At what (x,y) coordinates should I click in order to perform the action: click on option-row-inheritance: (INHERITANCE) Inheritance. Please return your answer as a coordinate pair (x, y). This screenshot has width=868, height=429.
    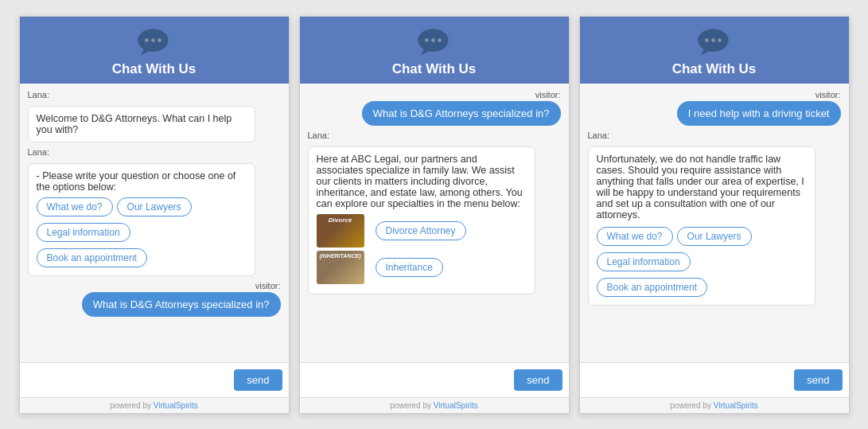
    Looking at the image, I should click on (422, 267).